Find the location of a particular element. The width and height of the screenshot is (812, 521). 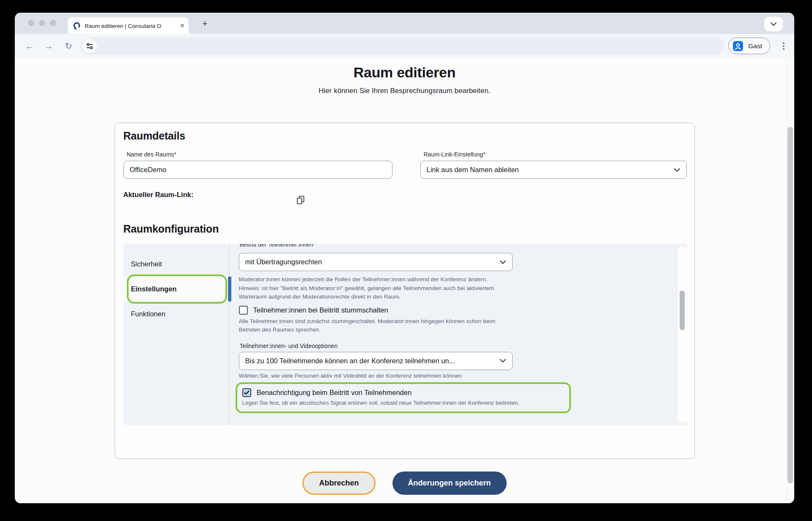

mute-checkbox is located at coordinates (244, 310).